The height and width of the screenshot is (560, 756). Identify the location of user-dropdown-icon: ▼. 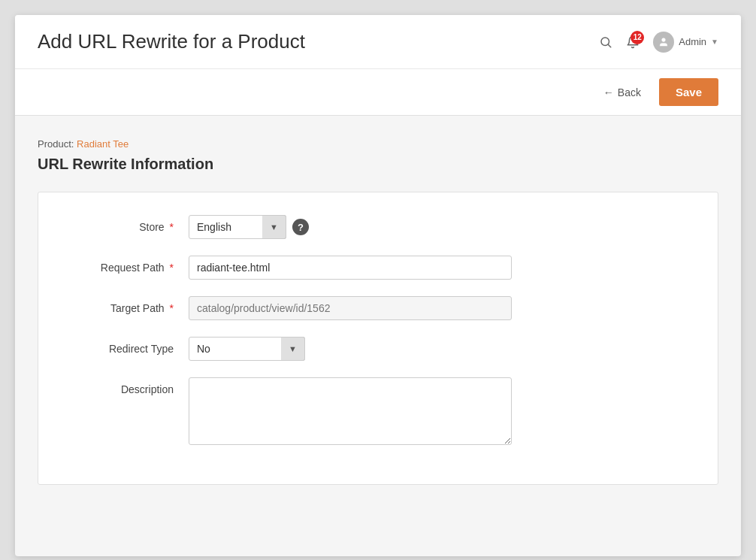
(715, 42).